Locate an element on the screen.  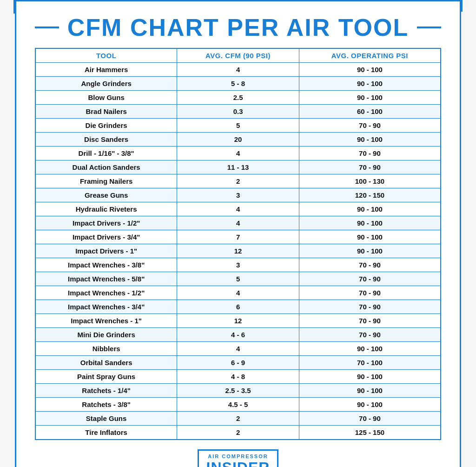
cfm-value: 2.5 - 3.5 is located at coordinates (238, 391).